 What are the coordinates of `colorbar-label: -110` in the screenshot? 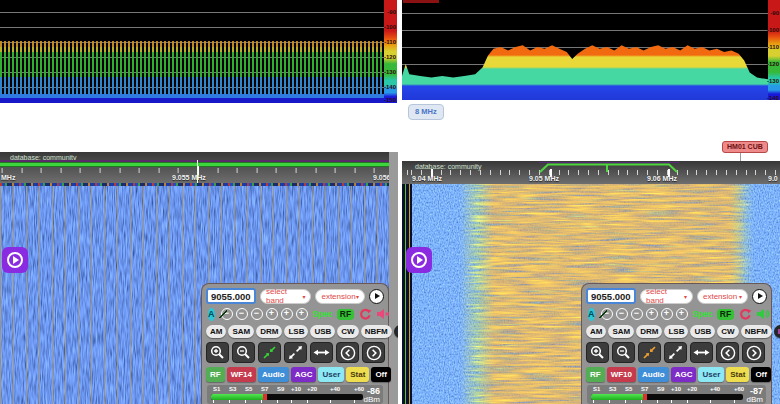 It's located at (773, 47).